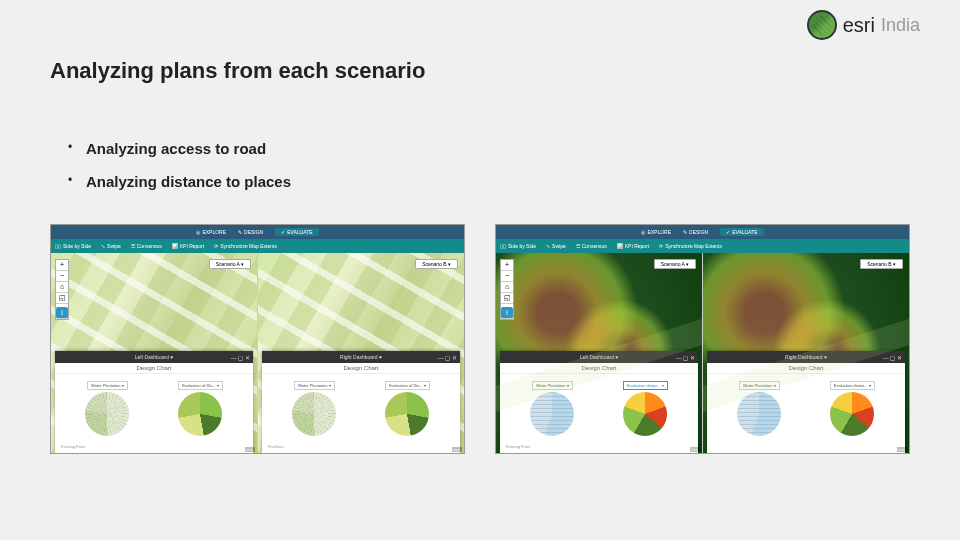 The height and width of the screenshot is (540, 960). Describe the element at coordinates (822, 25) in the screenshot. I see `globe-icon` at that location.